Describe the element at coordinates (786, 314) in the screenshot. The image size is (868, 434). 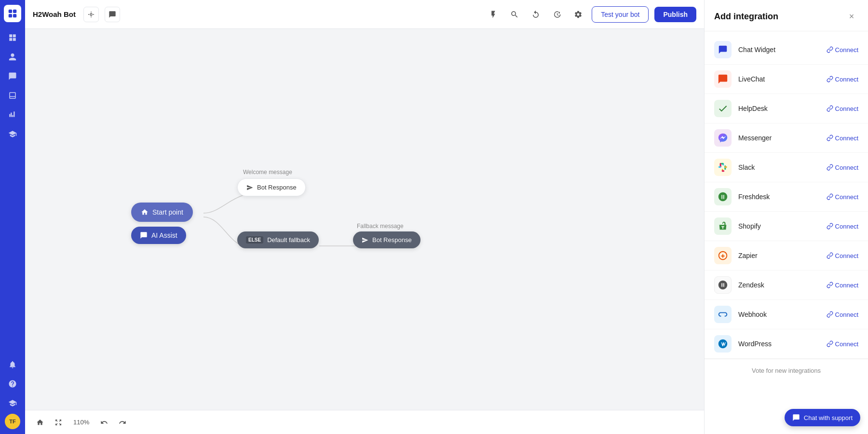
I see `list-item: Webhook Connect` at that location.